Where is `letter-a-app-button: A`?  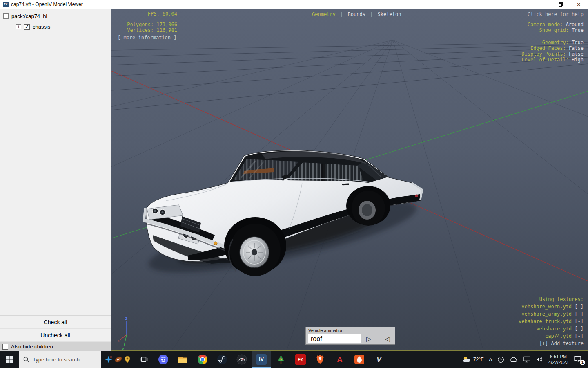
letter-a-app-button: A is located at coordinates (340, 359).